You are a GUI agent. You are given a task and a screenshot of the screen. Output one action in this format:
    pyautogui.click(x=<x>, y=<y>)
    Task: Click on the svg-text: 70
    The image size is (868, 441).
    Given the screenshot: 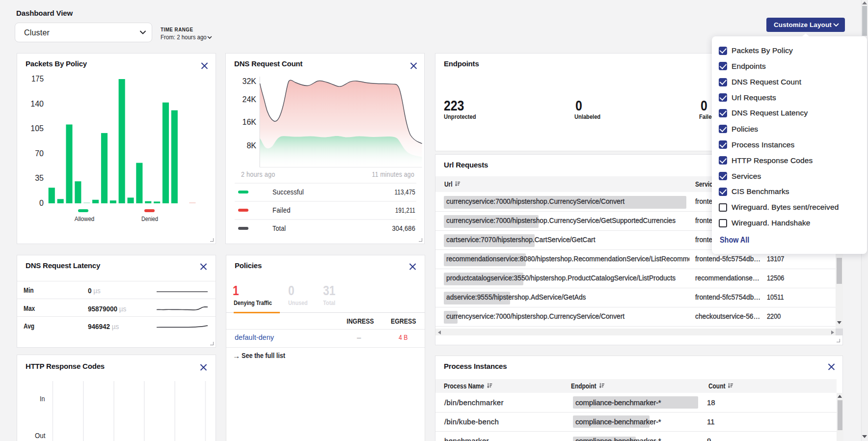 What is the action you would take?
    pyautogui.click(x=39, y=153)
    